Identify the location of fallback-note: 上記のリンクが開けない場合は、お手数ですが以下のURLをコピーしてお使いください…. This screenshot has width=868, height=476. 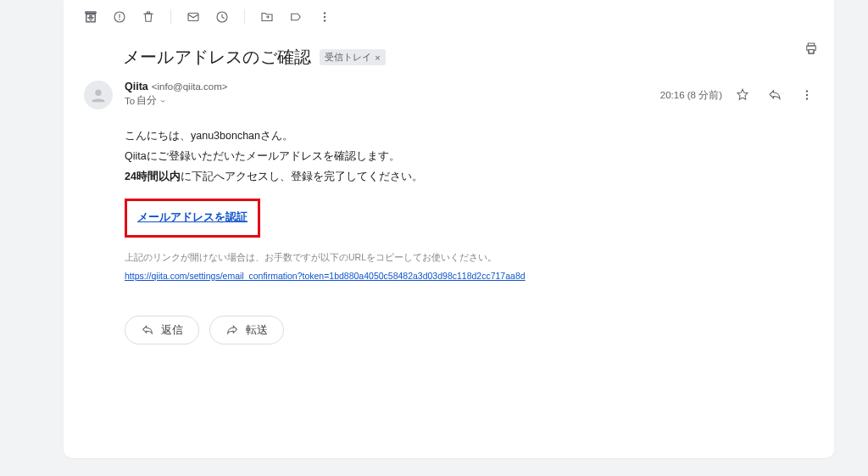
(454, 258).